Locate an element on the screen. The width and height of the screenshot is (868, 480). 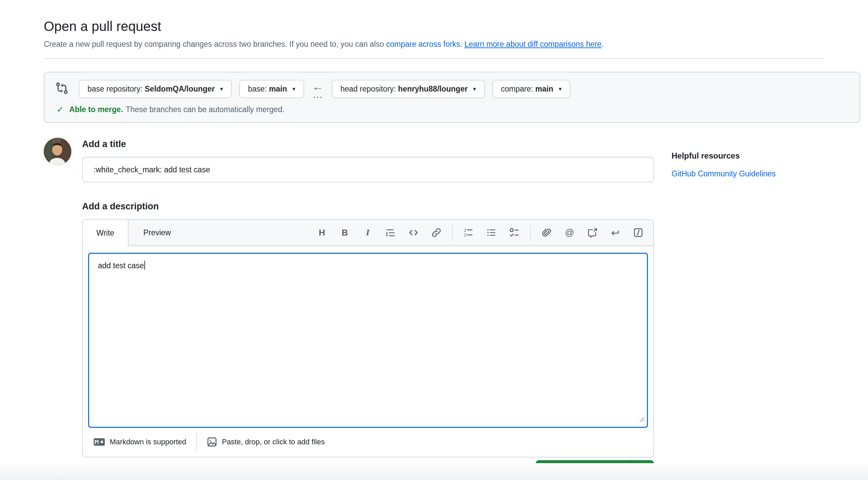
head-repository-dropdown: head repository: henryhu88/lounger ▾ is located at coordinates (408, 89).